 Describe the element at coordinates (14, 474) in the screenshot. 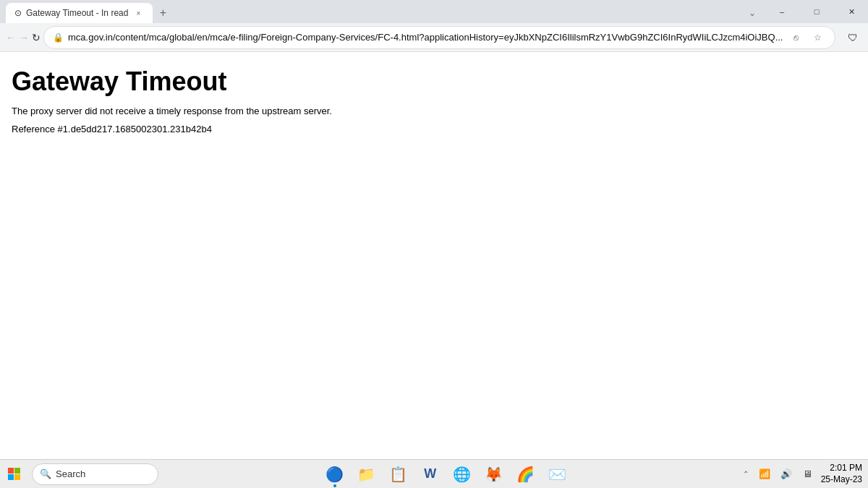

I see `windows-logo-icon` at that location.